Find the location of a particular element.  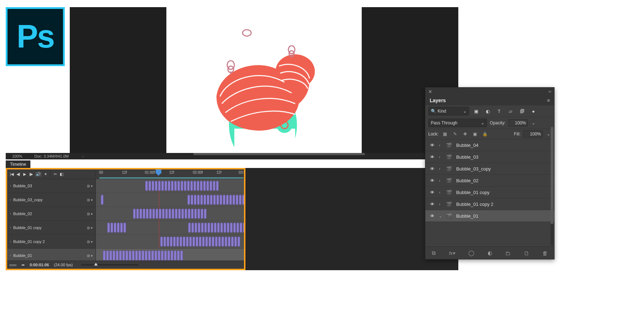

collapse-icon: ‹‹ is located at coordinates (550, 91).